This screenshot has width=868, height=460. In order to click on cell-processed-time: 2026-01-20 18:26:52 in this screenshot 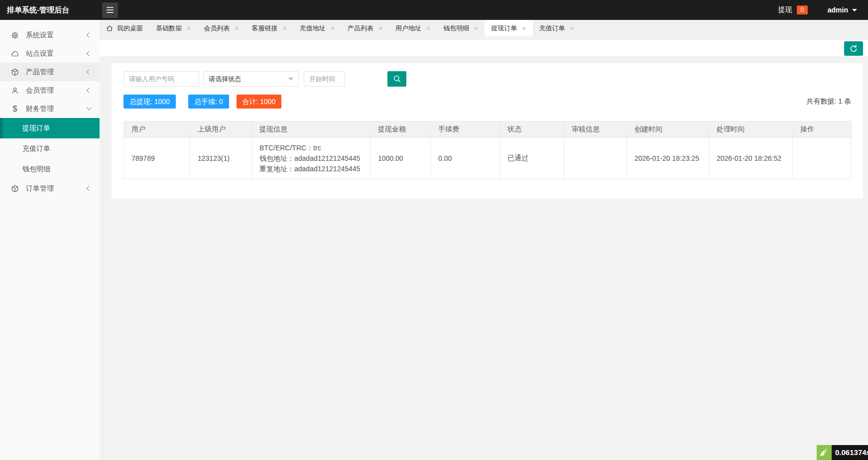, I will do `click(751, 158)`.